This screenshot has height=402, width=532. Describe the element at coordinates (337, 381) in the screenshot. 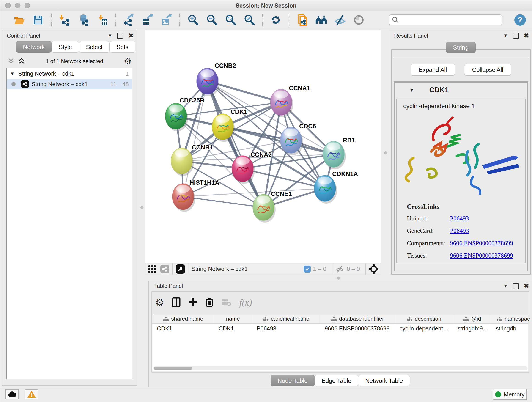

I see `tab-edge-table: Edge Table` at that location.